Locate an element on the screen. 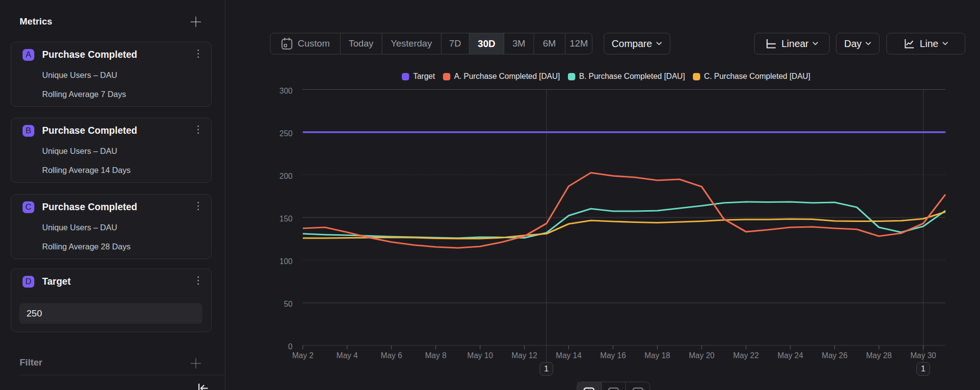  svg-text: May 30 is located at coordinates (923, 356).